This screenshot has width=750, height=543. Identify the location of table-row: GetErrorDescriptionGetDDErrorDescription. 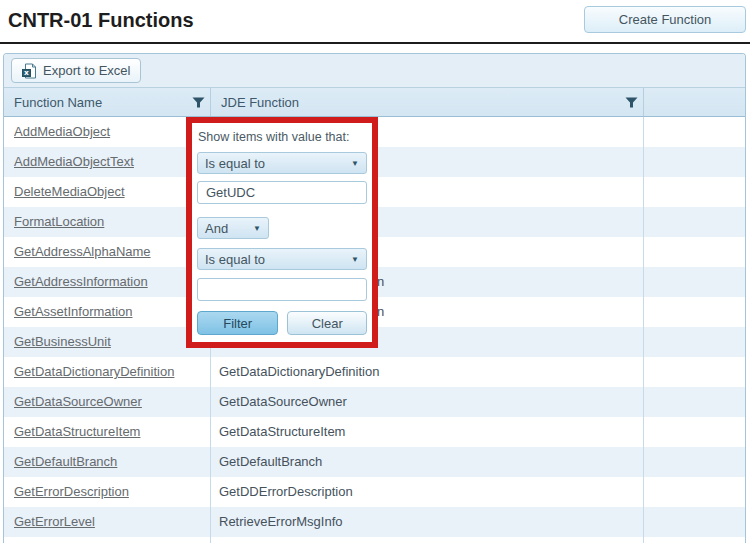
(374, 492).